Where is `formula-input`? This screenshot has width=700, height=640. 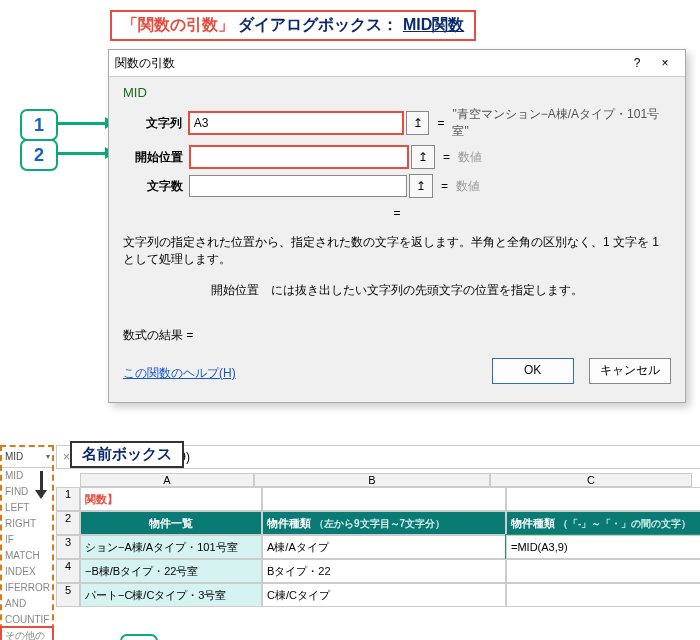 formula-input is located at coordinates (411, 457).